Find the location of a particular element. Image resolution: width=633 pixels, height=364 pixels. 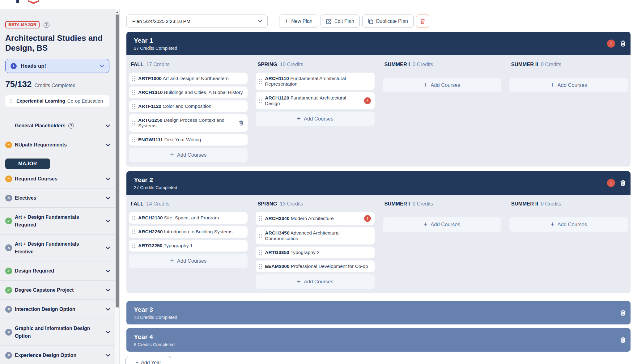

sidebar-item-experience-design-option: ✕ Experience Design Option is located at coordinates (57, 355).